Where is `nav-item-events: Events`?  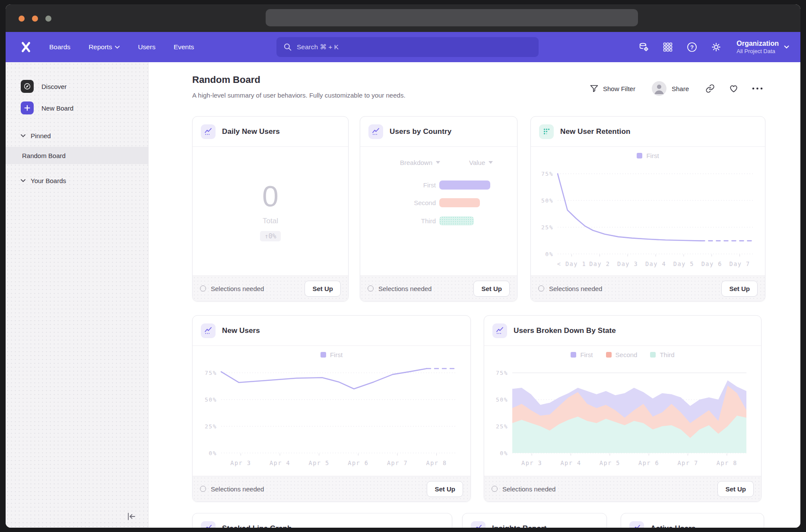 nav-item-events: Events is located at coordinates (184, 47).